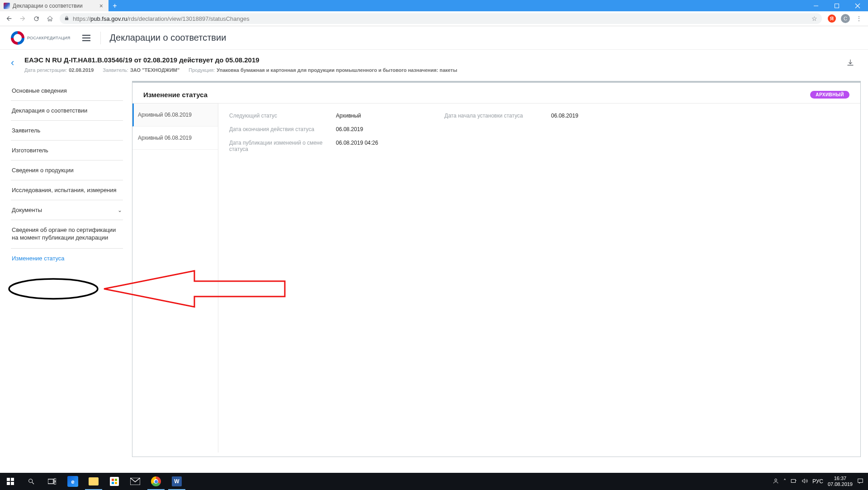 The height and width of the screenshot is (490, 868). Describe the element at coordinates (202, 70) in the screenshot. I see `meta-product-label: Продукция:` at that location.